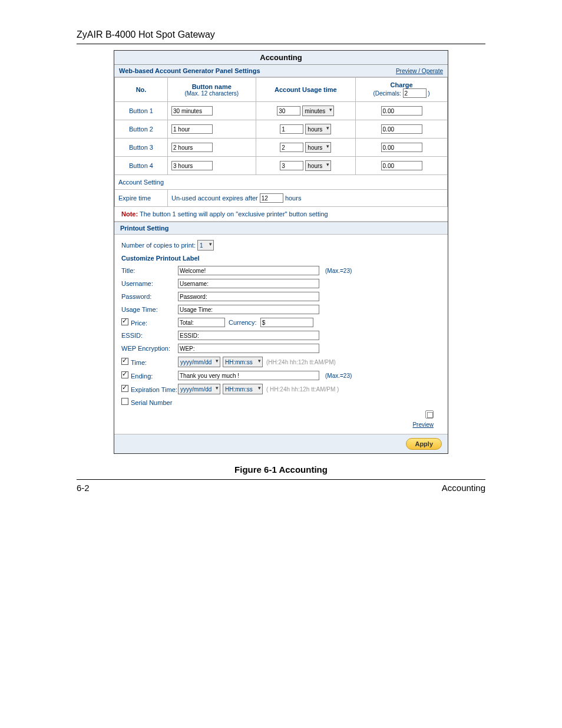 This screenshot has height=728, width=562. I want to click on col-button-name: Button name (Max. 12 characters), so click(212, 90).